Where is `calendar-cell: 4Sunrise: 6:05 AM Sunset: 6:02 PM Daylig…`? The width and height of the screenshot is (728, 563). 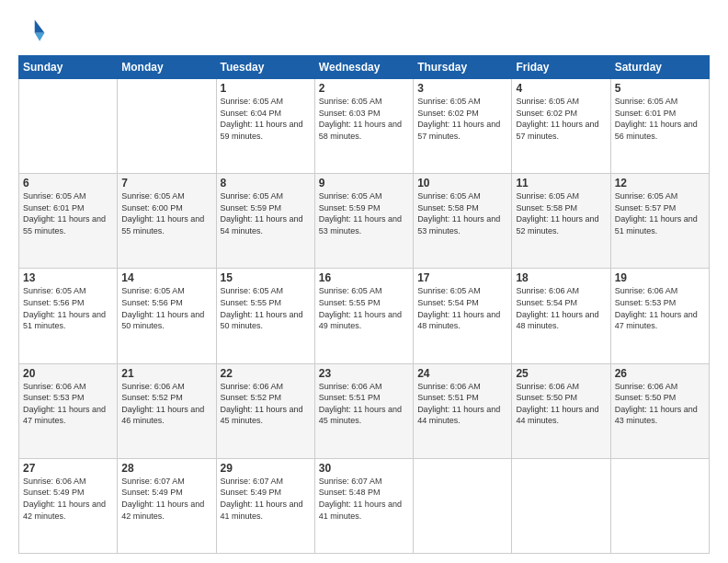
calendar-cell: 4Sunrise: 6:05 AM Sunset: 6:02 PM Daylig… is located at coordinates (561, 127).